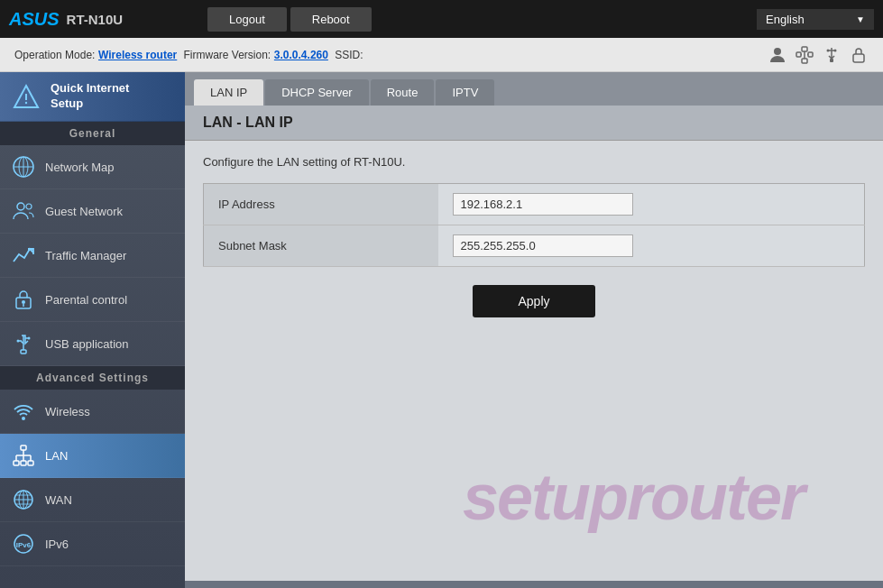  Describe the element at coordinates (23, 167) in the screenshot. I see `network-map-icon` at that location.